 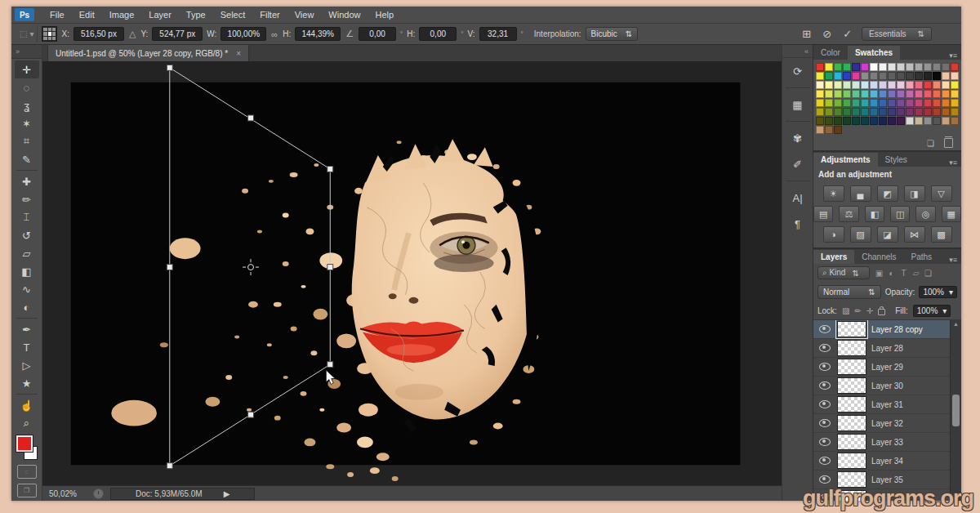 I want to click on pen-tool: ✒, so click(x=27, y=329).